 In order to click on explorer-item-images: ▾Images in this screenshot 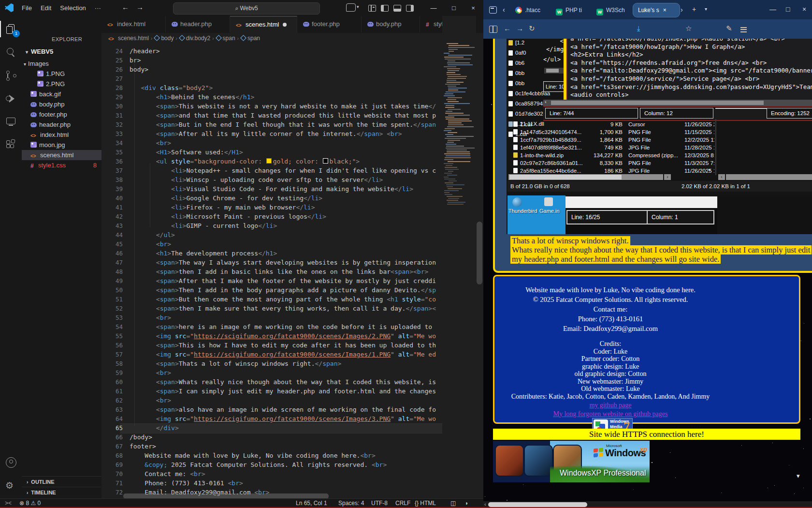, I will do `click(62, 64)`.